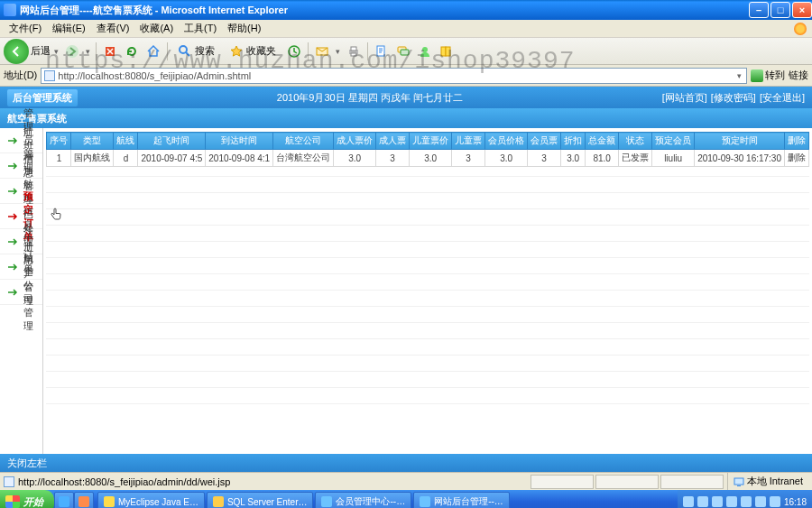  What do you see at coordinates (802, 10) in the screenshot?
I see `close-button: ×` at bounding box center [802, 10].